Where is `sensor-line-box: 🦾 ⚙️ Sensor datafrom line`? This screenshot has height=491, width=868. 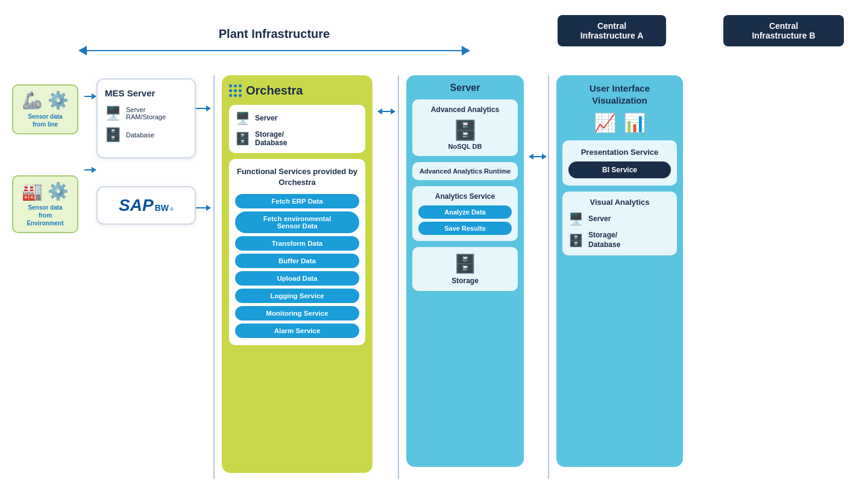 sensor-line-box: 🦾 ⚙️ Sensor datafrom line is located at coordinates (45, 110).